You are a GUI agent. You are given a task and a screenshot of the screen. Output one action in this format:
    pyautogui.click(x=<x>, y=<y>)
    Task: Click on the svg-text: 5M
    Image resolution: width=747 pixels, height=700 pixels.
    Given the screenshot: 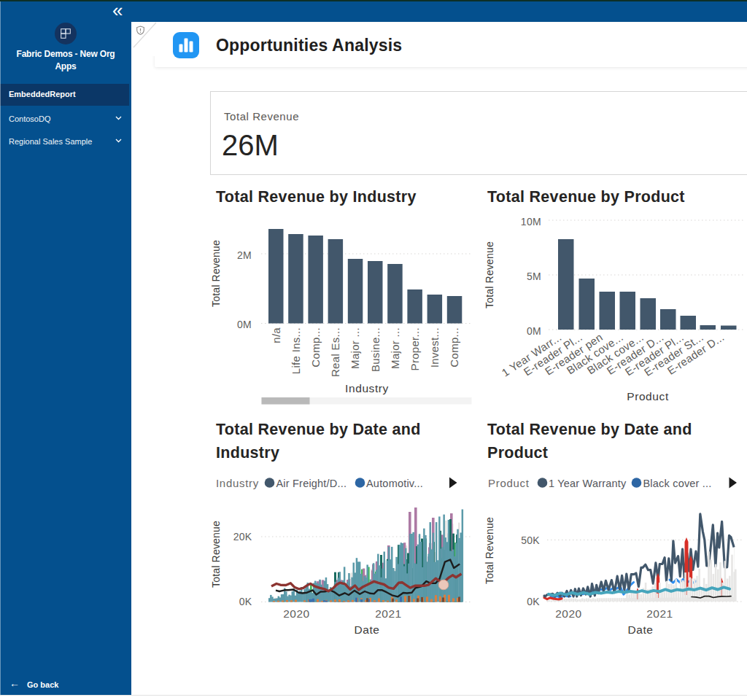 What is the action you would take?
    pyautogui.click(x=534, y=276)
    